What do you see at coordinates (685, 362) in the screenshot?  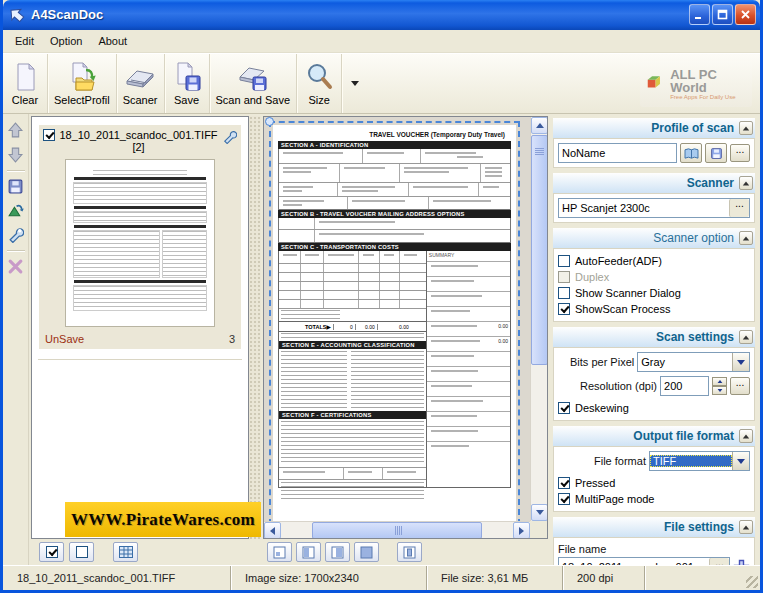 I see `bits-per-pixel-value: Gray` at bounding box center [685, 362].